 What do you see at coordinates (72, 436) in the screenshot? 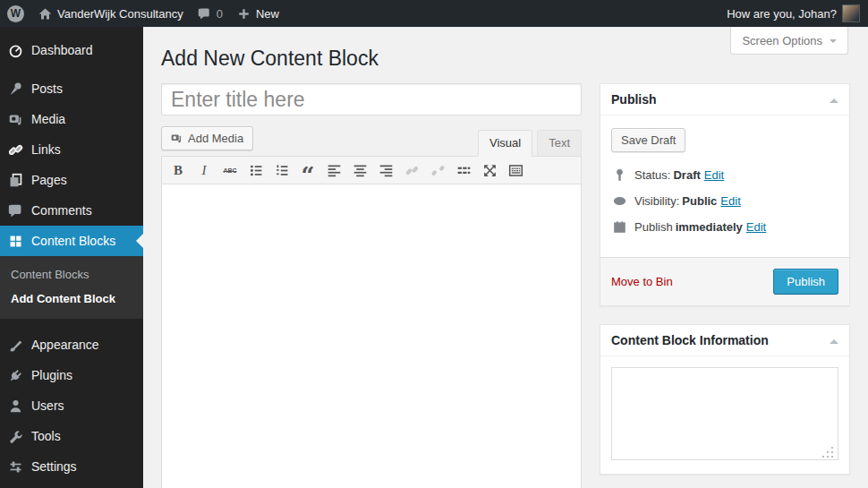
I see `sidebar-item-tools: Tools` at bounding box center [72, 436].